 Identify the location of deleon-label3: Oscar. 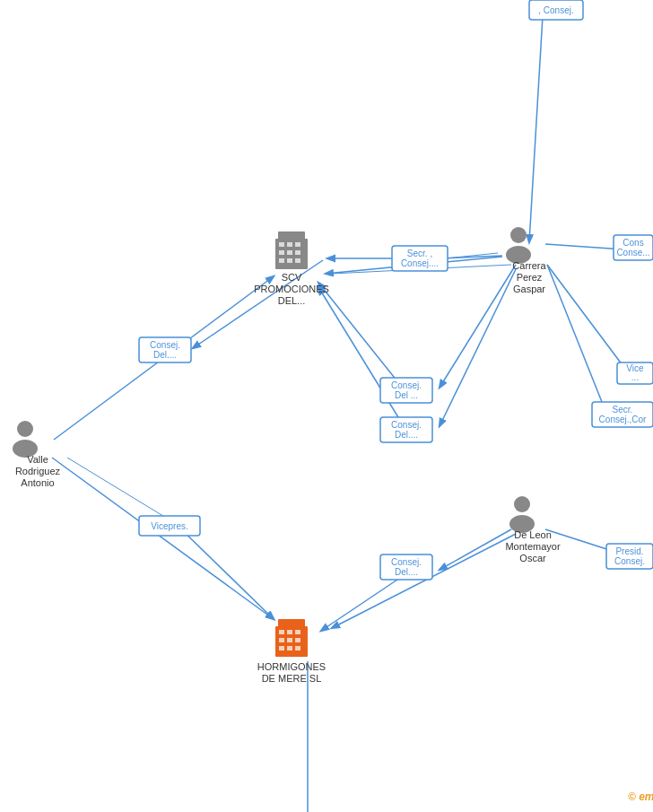
(533, 558).